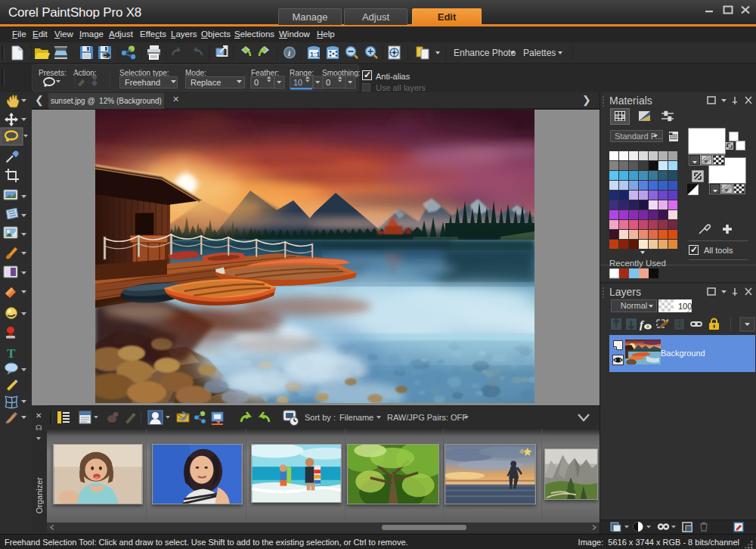  What do you see at coordinates (522, 451) in the screenshot?
I see `svg-text: 4` at bounding box center [522, 451].